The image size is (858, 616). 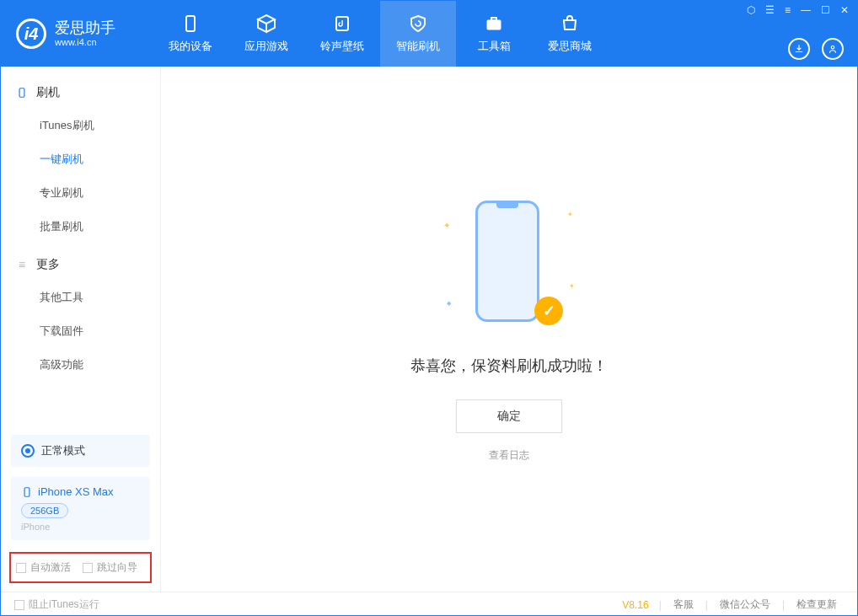 What do you see at coordinates (51, 568) in the screenshot?
I see `checkbox-label: 自动激活` at bounding box center [51, 568].